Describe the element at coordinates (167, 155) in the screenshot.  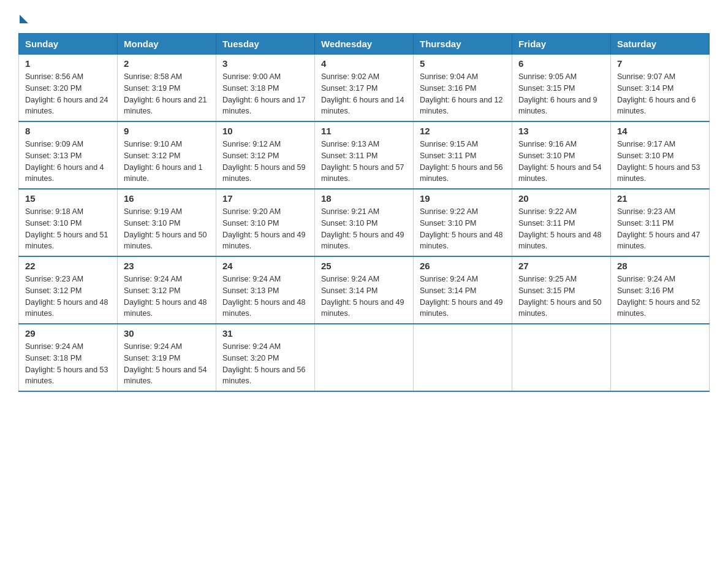
I see `calendar-cell: 9Sunrise: 9:10 AMSunset: 3:12 PMDaylight…` at that location.